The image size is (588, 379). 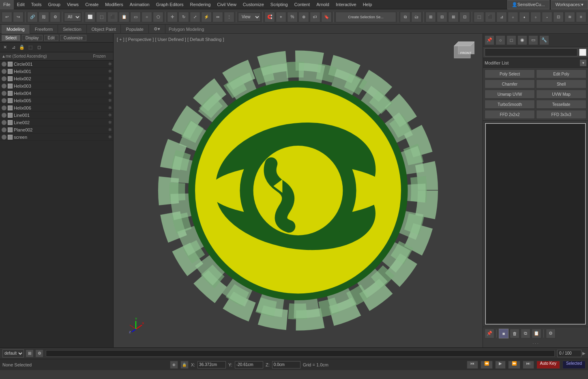 What do you see at coordinates (36, 5) in the screenshot?
I see `menu-tools: Tools` at bounding box center [36, 5].